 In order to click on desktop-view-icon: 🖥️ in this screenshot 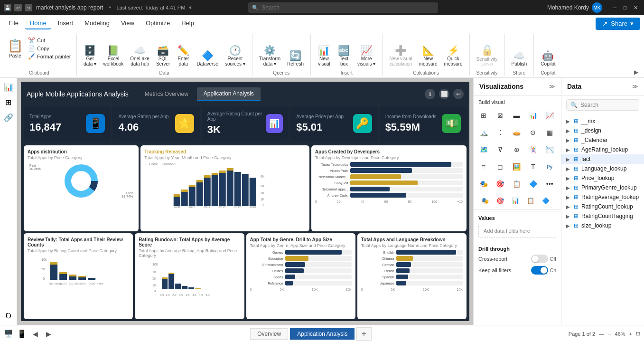, I will do `click(9, 333)`.